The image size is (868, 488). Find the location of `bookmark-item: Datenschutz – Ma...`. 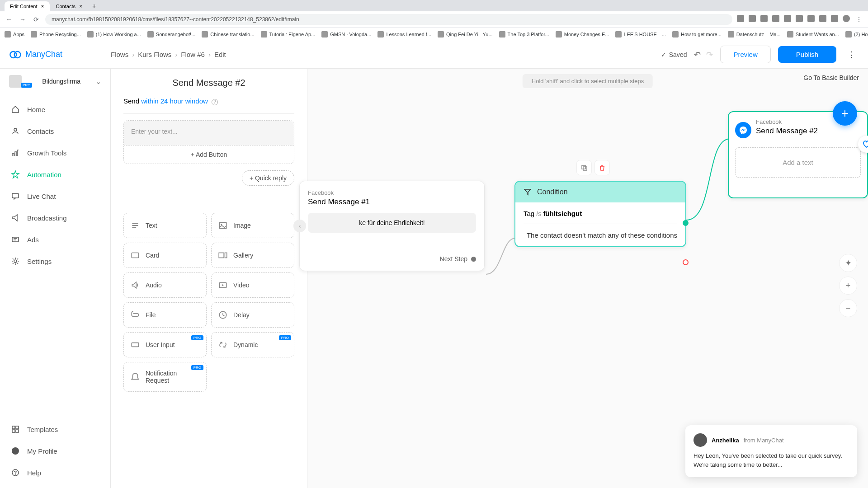

bookmark-item: Datenschutz – Ma... is located at coordinates (754, 34).